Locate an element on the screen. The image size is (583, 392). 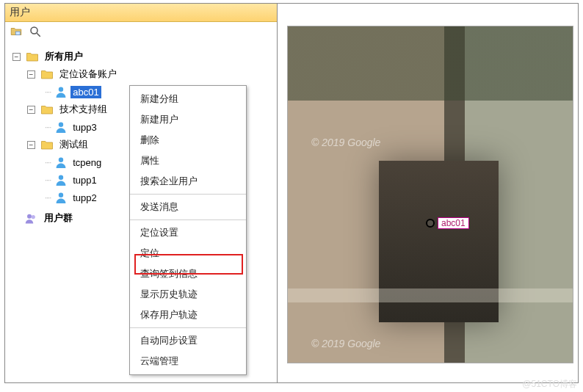
panel-title: 用户 is located at coordinates (141, 13).